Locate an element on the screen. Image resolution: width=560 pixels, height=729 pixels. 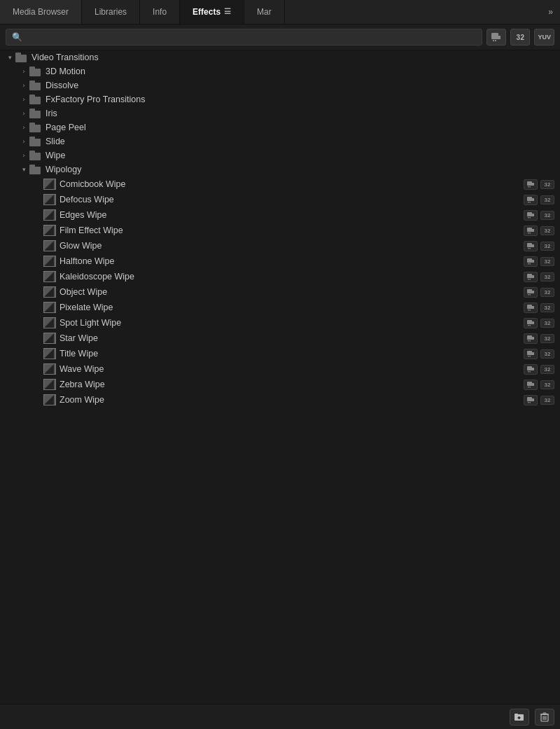
effects-menu-icon: ☰ is located at coordinates (227, 11).